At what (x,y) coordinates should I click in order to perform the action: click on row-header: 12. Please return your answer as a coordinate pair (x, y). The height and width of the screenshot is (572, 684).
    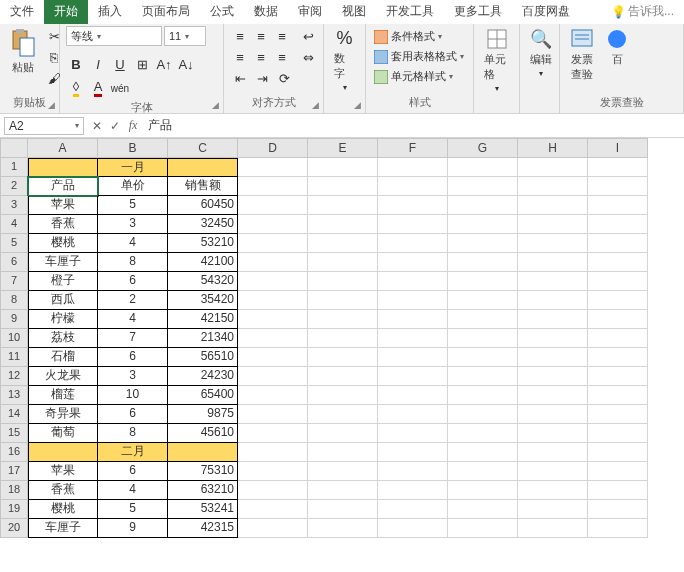
    Looking at the image, I should click on (14, 376).